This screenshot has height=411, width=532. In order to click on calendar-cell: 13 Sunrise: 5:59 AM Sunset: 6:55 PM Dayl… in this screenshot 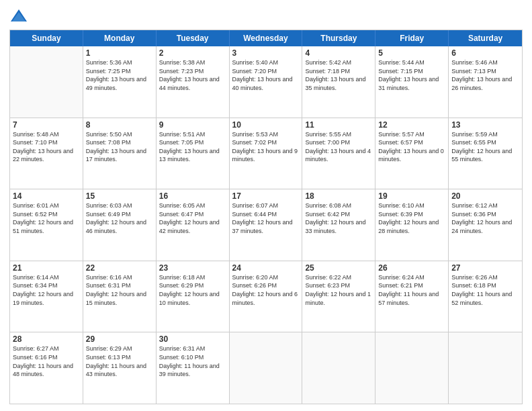, I will do `click(485, 154)`.